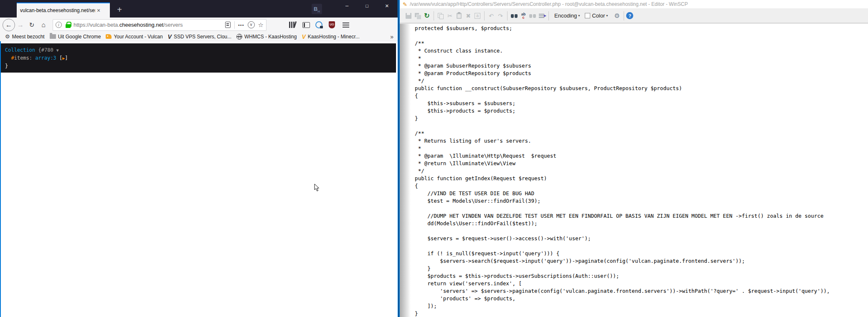 The height and width of the screenshot is (317, 868). I want to click on url-text: https://vulcan-beta.cheesehosting.net/se…, so click(150, 25).